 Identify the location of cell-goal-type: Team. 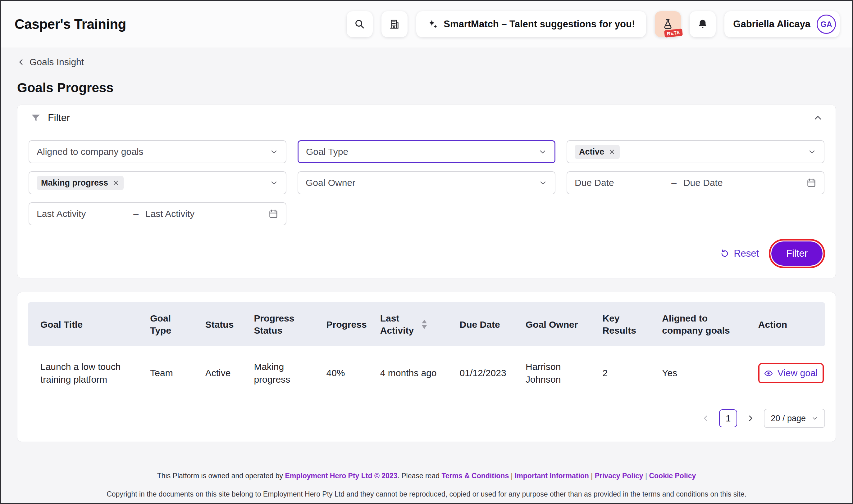
(171, 371).